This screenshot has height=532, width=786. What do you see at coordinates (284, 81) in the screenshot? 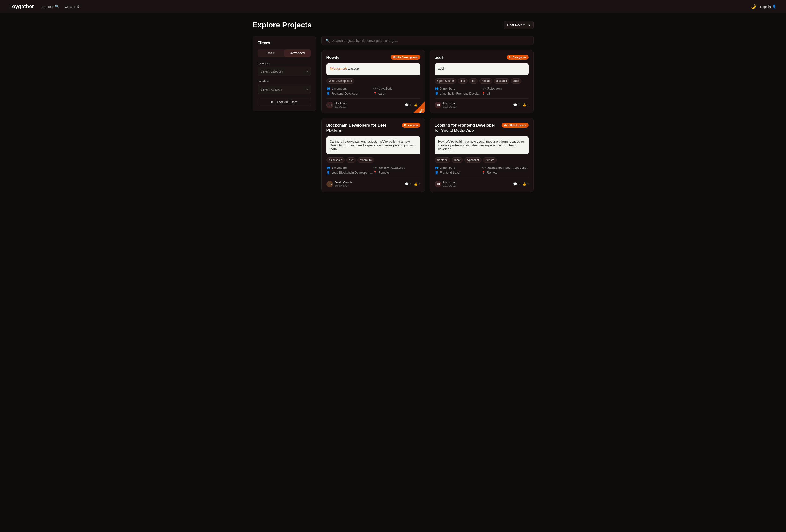
I see `location-label: Location` at bounding box center [284, 81].